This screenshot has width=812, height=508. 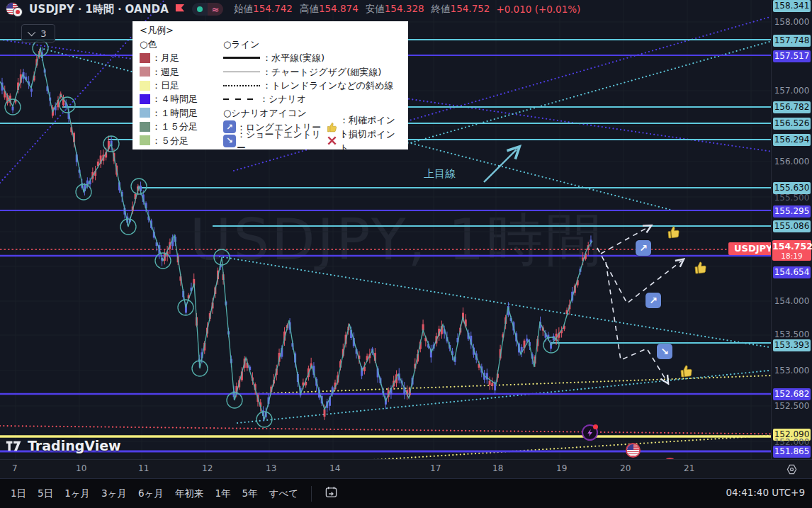 I want to click on go-to-date-icon, so click(x=332, y=493).